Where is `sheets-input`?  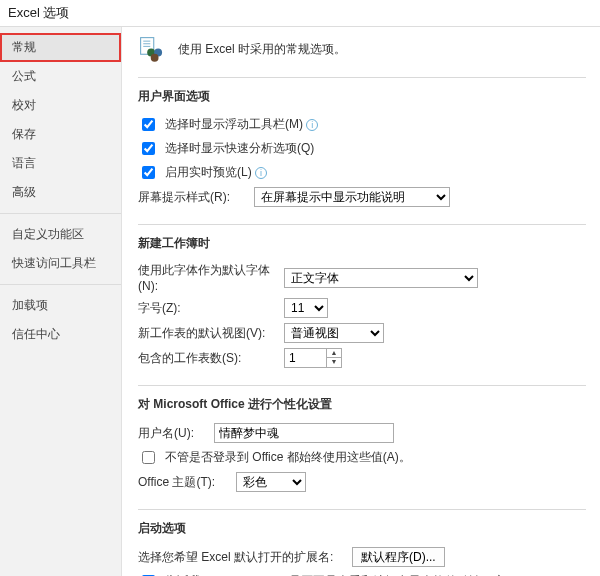 sheets-input is located at coordinates (305, 358).